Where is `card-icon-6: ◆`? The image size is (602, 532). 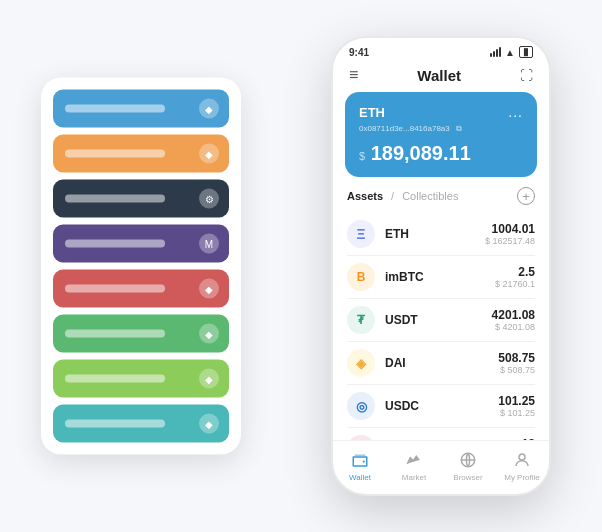 card-icon-6: ◆ is located at coordinates (209, 334).